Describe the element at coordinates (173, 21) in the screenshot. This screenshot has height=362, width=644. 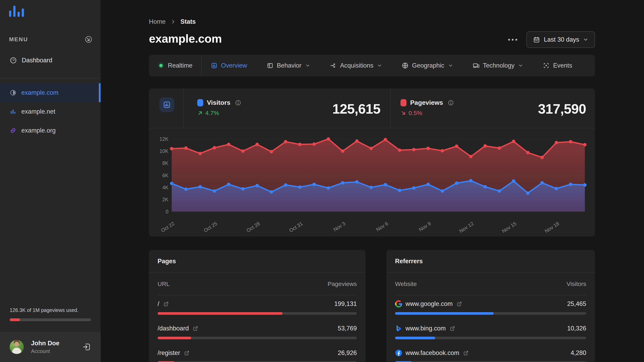
I see `chevron-right-icon` at that location.